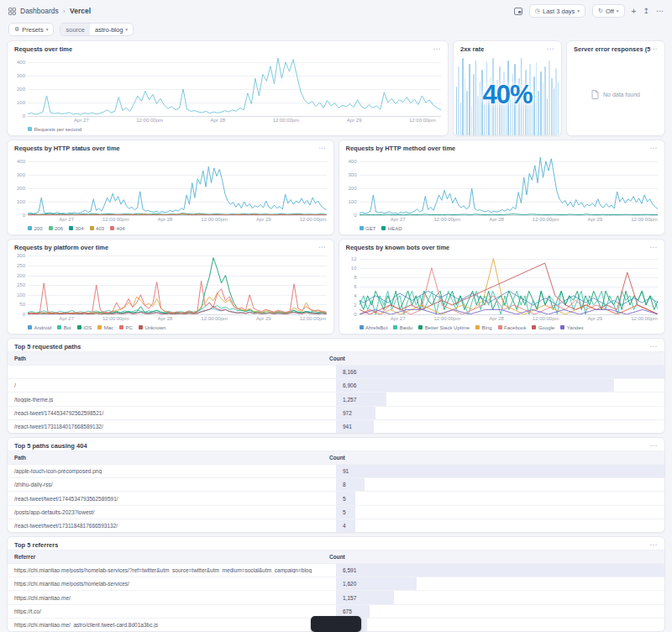 The image size is (672, 632). I want to click on path-cell: /react-tweet/1744534792562598521/, so click(171, 413).